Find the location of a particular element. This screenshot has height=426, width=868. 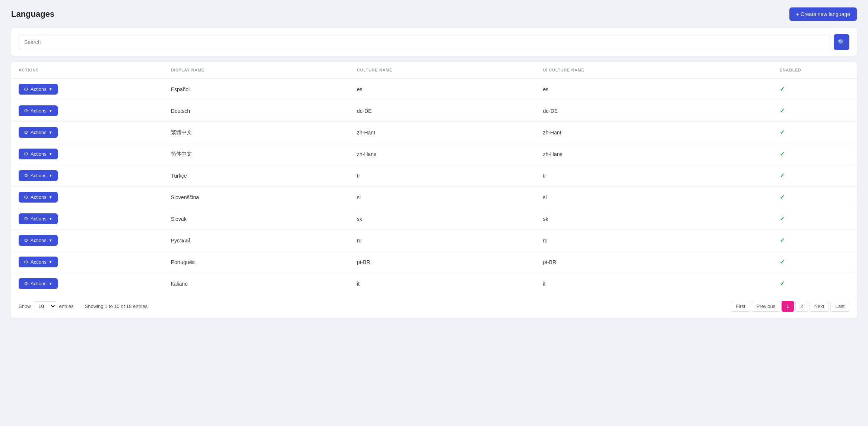

ui-culture-name-cell: pt-BR is located at coordinates (654, 262).